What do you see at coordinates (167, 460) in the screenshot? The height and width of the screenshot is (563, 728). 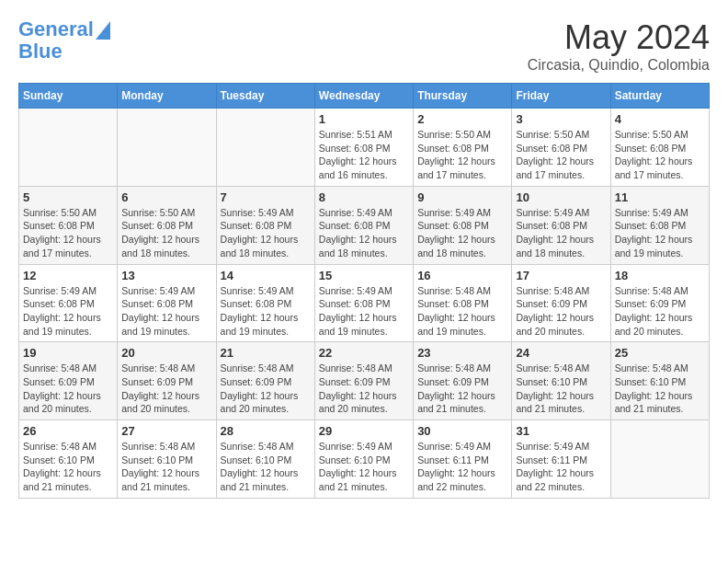 I see `calendar-cell: 27Sunrise: 5:48 AMSunset: 6:10 PMDayligh…` at bounding box center [167, 460].